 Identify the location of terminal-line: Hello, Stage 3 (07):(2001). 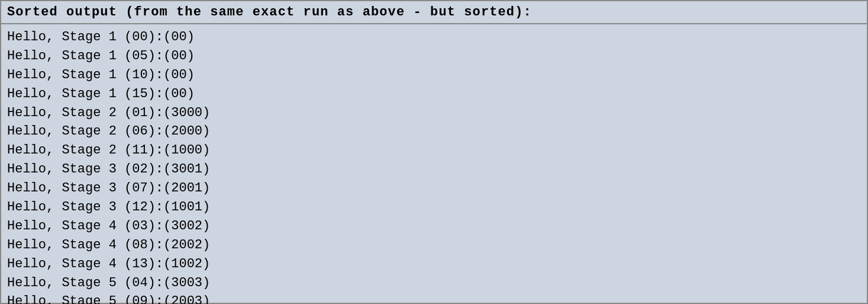
(434, 188).